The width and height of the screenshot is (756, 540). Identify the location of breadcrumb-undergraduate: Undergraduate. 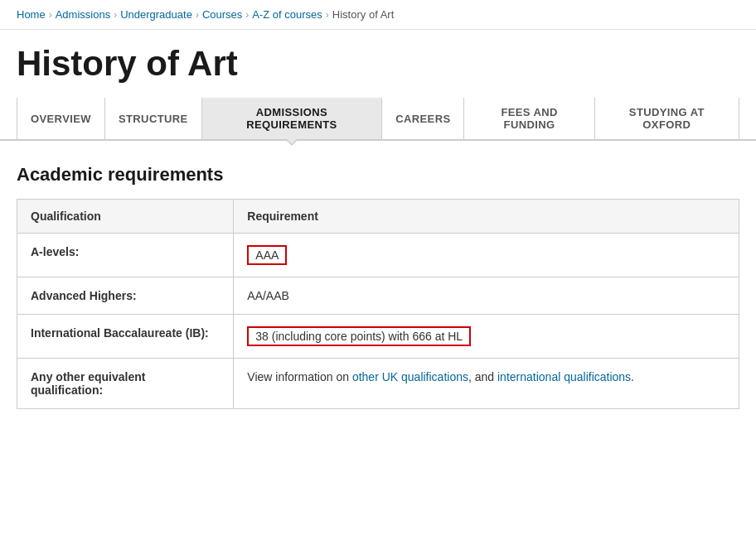
(156, 15).